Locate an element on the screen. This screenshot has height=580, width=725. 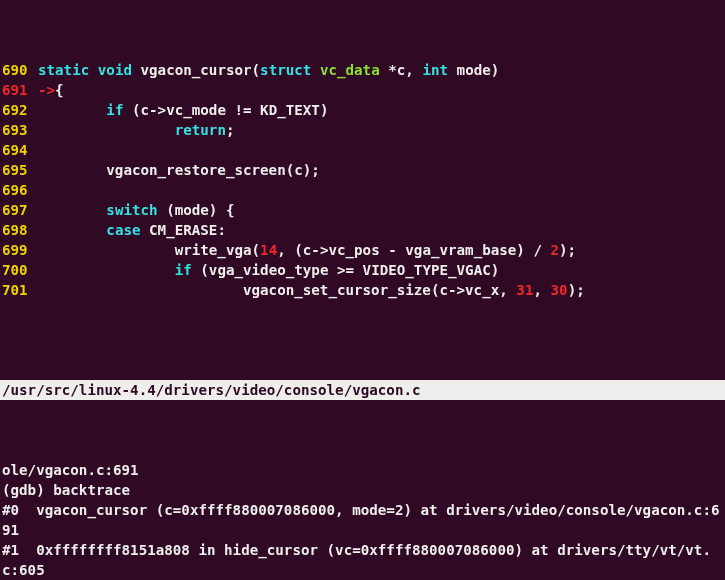
source-line: 693 return; is located at coordinates (362, 130).